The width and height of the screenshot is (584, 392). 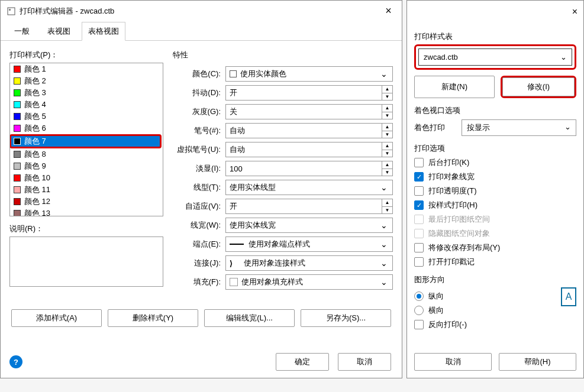 What do you see at coordinates (16, 362) in the screenshot?
I see `help-icon: ?` at bounding box center [16, 362].